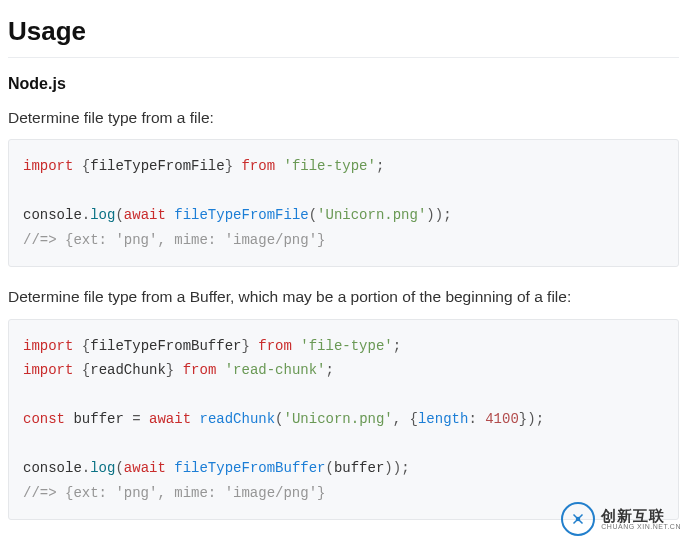 This screenshot has height=538, width=687. I want to click on colon: :, so click(472, 419).